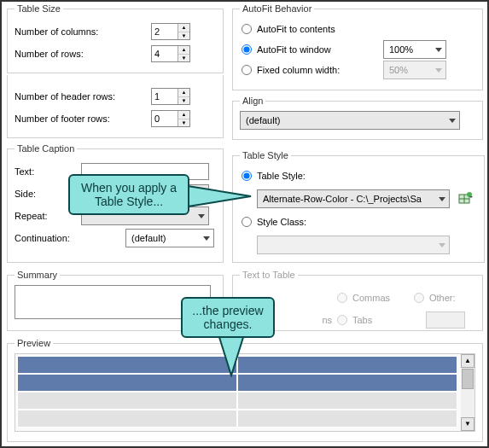  I want to click on autofit-contents-label: AutoFit to contents, so click(296, 29).